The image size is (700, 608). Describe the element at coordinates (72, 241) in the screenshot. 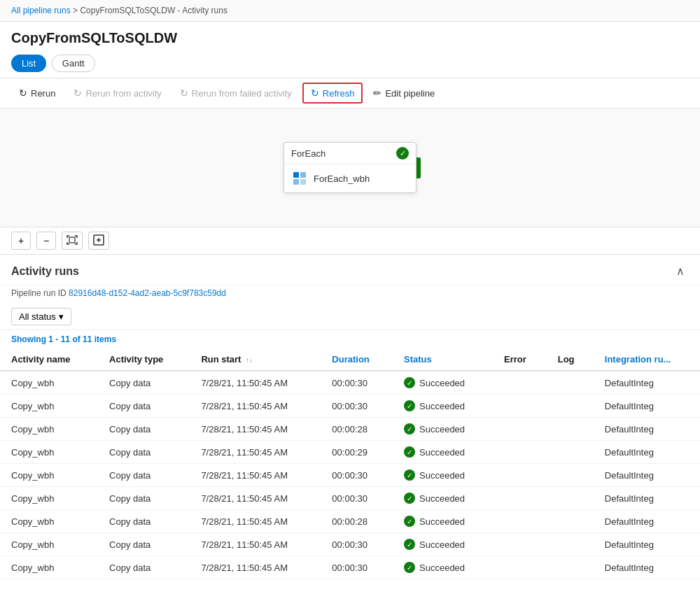

I see `fit-icon` at that location.